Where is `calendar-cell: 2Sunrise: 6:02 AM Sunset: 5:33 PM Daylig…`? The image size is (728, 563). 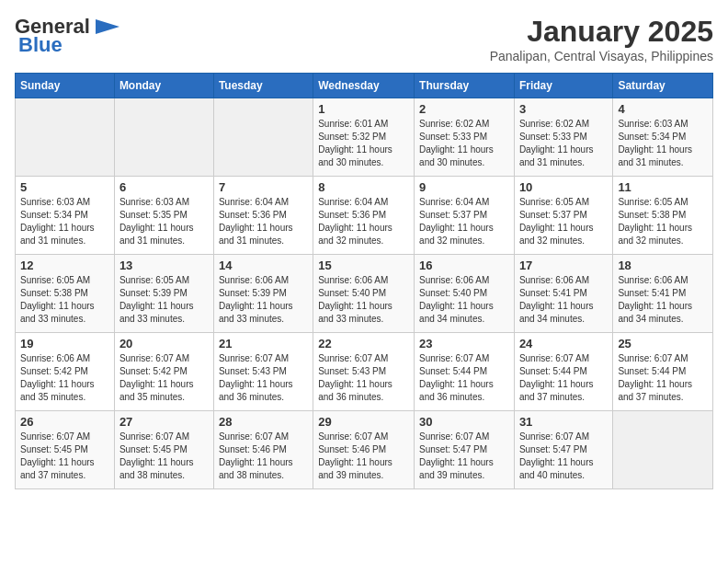 calendar-cell: 2Sunrise: 6:02 AM Sunset: 5:33 PM Daylig… is located at coordinates (465, 138).